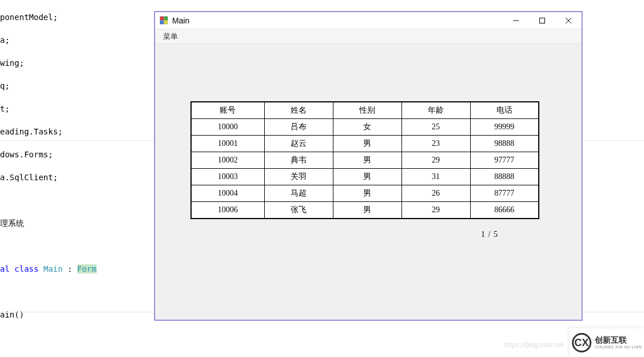 The height and width of the screenshot is (357, 644). What do you see at coordinates (436, 177) in the screenshot?
I see `table-cell: 31` at bounding box center [436, 177].